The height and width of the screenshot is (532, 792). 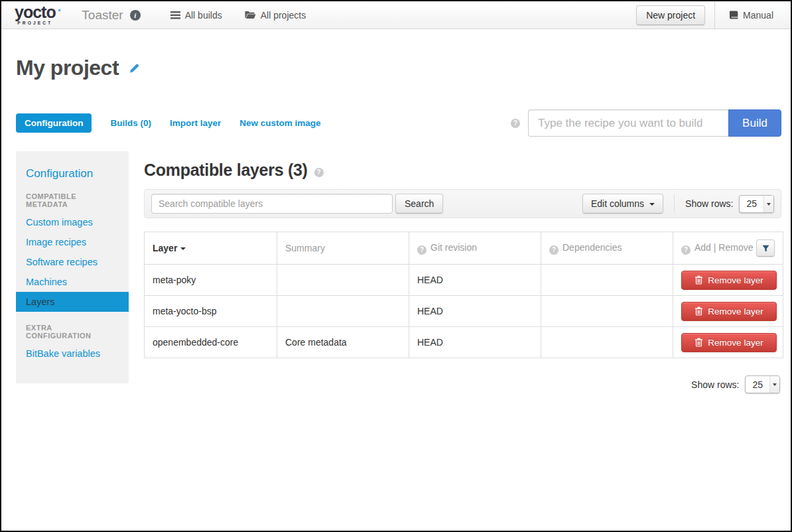 I want to click on toolbar-divider, so click(x=674, y=204).